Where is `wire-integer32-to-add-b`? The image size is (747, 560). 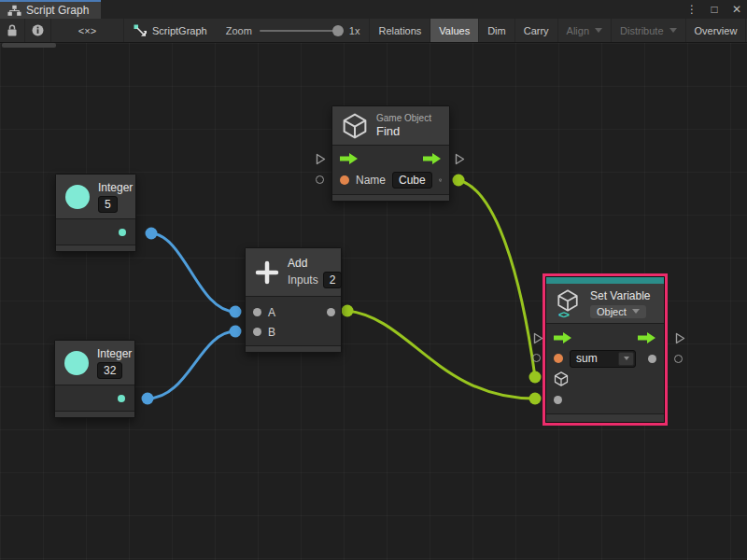
wire-integer32-to-add-b is located at coordinates (191, 365).